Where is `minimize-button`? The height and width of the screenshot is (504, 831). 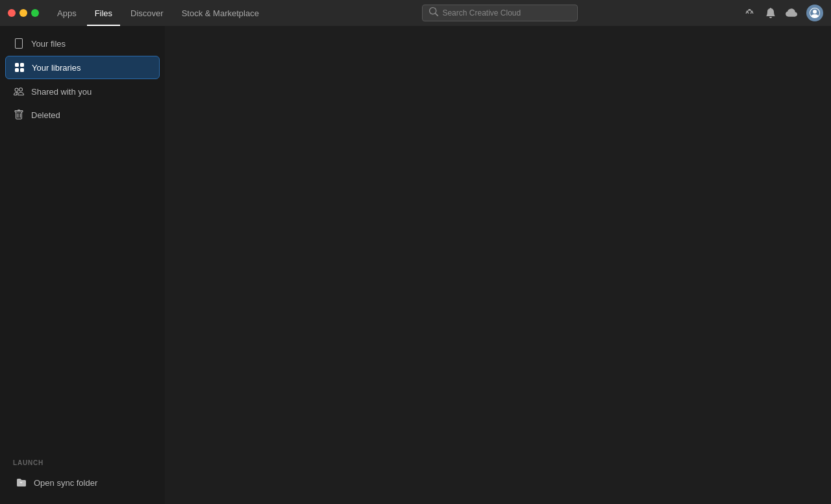 minimize-button is located at coordinates (23, 13).